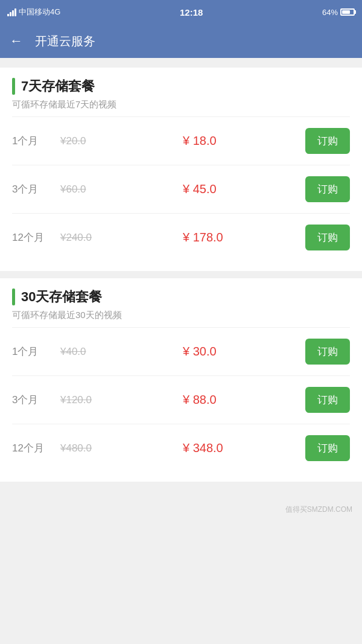 The width and height of the screenshot is (362, 644). Describe the element at coordinates (181, 86) in the screenshot. I see `section-header-0: 7天存储套餐` at that location.